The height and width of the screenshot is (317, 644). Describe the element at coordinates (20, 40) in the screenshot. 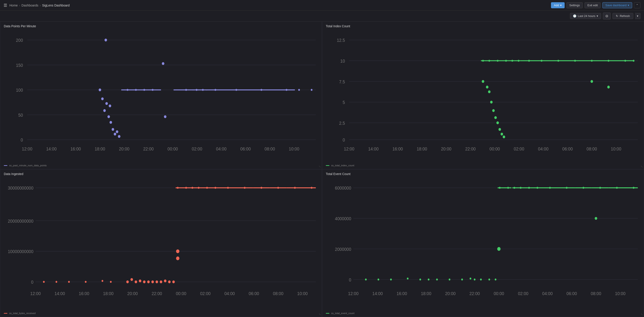

I see `svg-text: 200` at that location.